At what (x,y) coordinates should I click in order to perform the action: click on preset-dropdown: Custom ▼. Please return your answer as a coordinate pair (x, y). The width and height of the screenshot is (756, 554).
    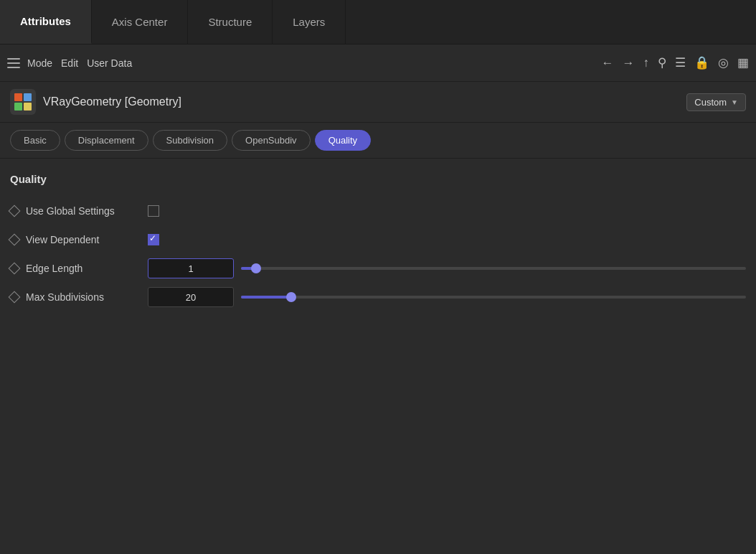
    Looking at the image, I should click on (716, 102).